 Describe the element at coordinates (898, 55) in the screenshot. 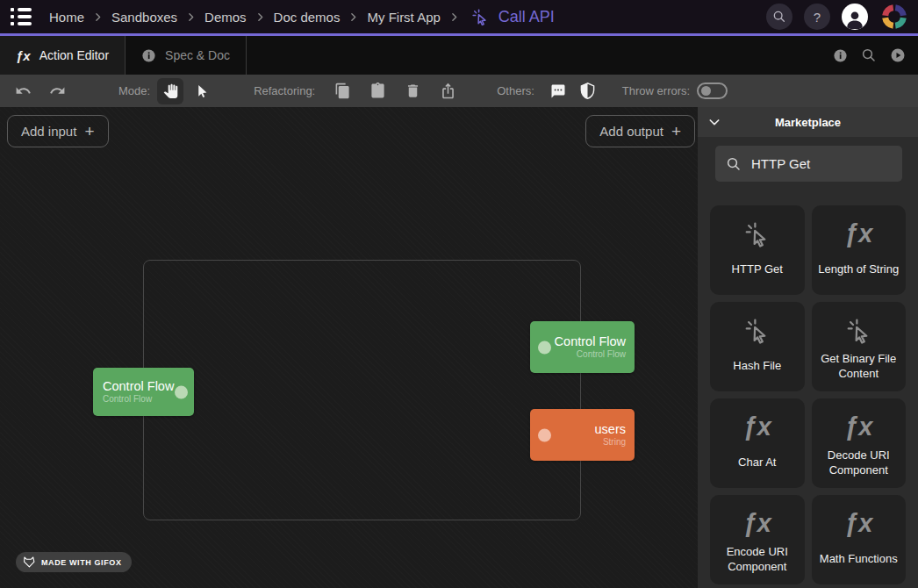

I see `run-button` at that location.